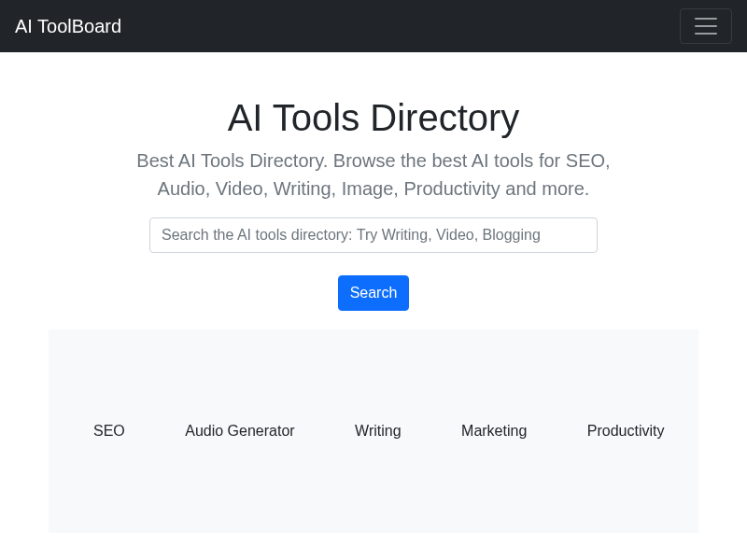  I want to click on hamburger-icon, so click(706, 26).